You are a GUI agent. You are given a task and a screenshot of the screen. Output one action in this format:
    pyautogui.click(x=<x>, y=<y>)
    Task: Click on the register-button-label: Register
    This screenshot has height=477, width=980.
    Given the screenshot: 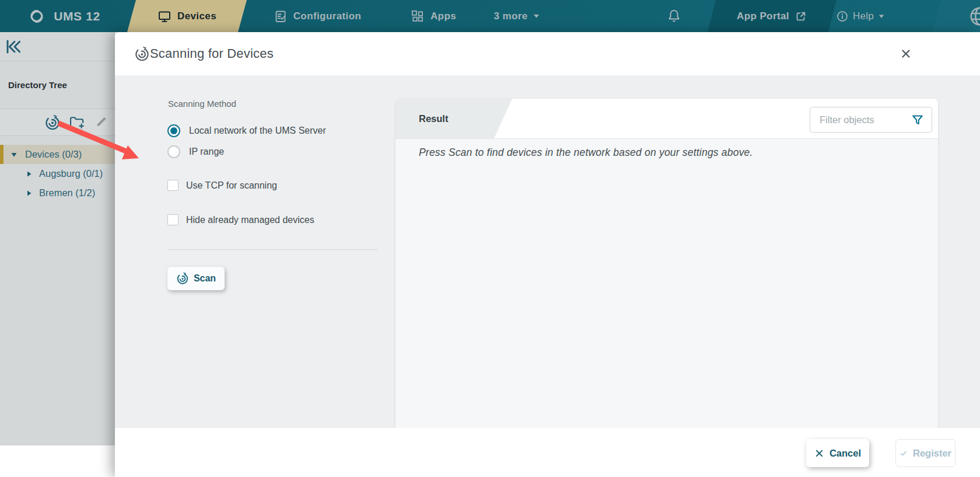 What is the action you would take?
    pyautogui.click(x=932, y=453)
    